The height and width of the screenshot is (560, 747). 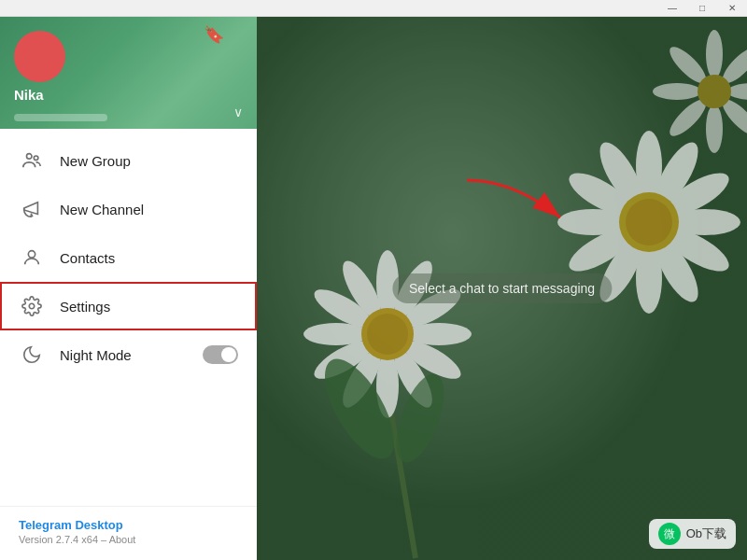 What do you see at coordinates (39, 56) in the screenshot?
I see `avatar` at bounding box center [39, 56].